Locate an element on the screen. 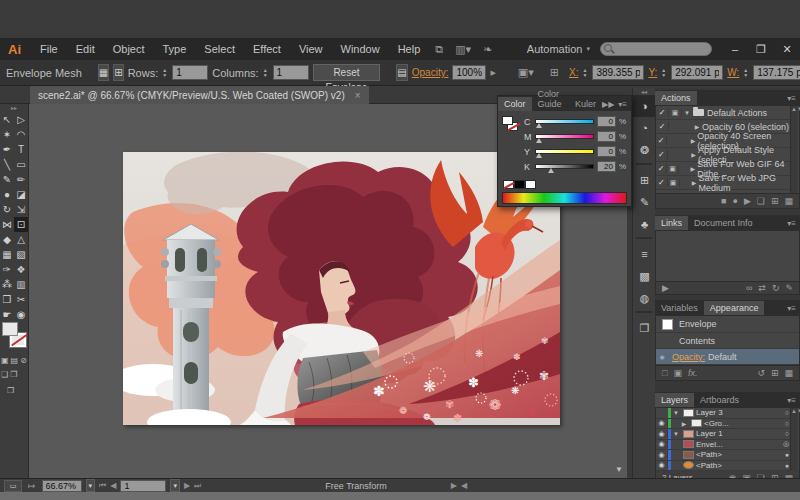 This screenshot has width=800, height=500. draw-normal-icon: ❏ is located at coordinates (4, 374).